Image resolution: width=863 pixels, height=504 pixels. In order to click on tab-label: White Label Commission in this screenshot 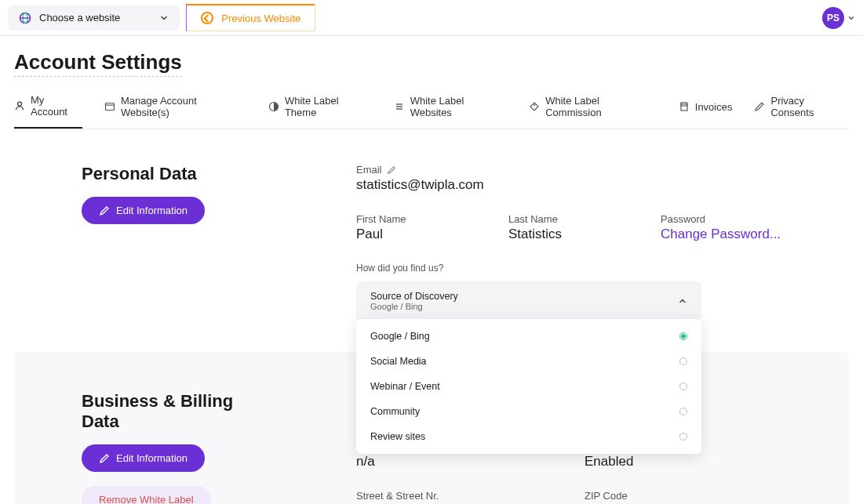, I will do `click(601, 107)`.